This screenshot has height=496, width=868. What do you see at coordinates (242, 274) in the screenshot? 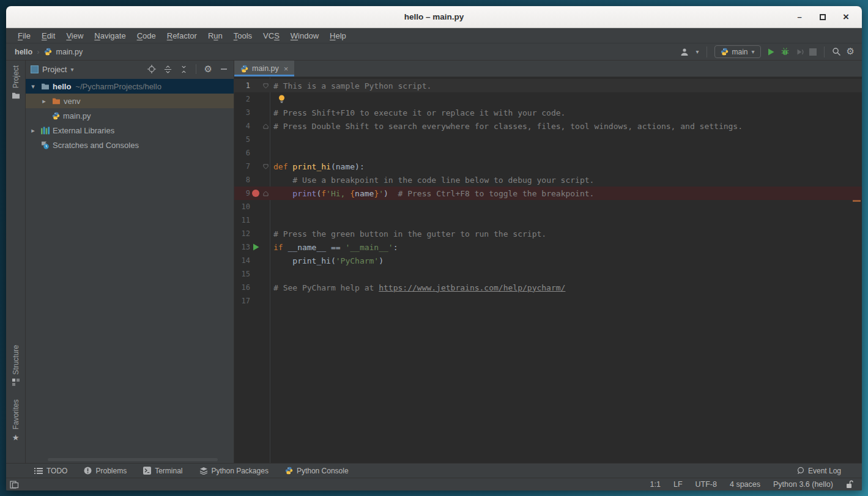
I see `line-number: 15` at bounding box center [242, 274].